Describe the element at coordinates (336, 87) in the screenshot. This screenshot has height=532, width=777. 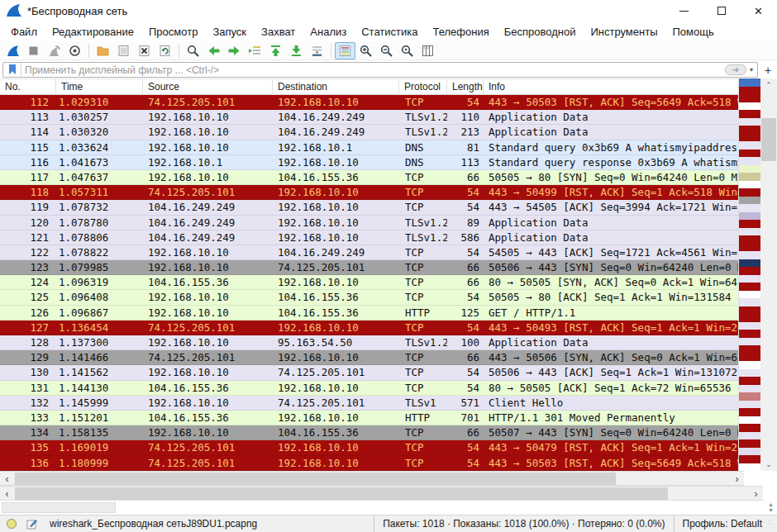
I see `column-header-destination: Destination` at that location.